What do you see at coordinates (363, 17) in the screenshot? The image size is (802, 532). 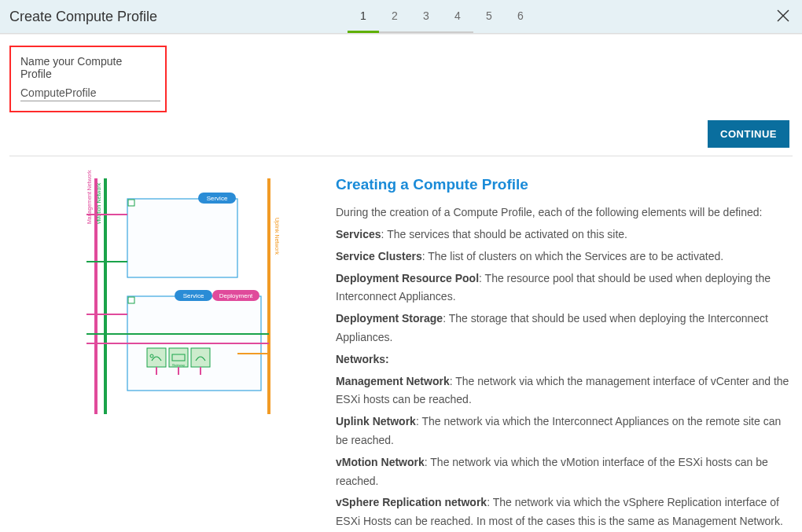 I see `wizard-step-1: 1` at bounding box center [363, 17].